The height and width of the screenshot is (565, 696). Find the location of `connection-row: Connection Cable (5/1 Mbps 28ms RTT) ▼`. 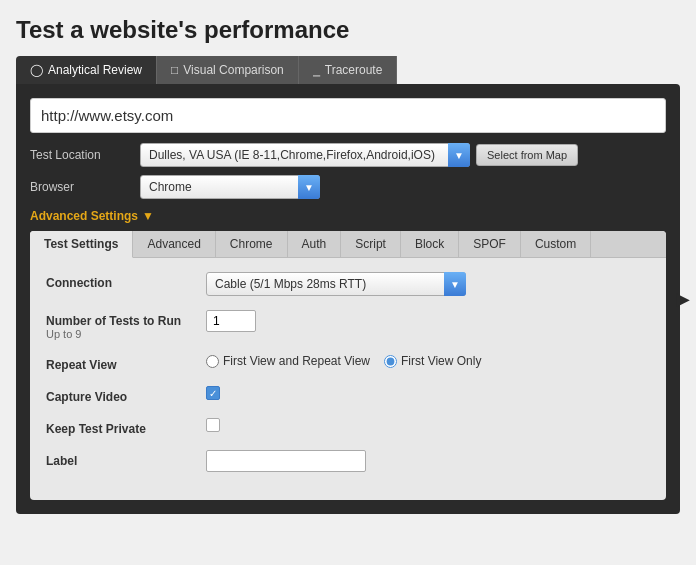

connection-row: Connection Cable (5/1 Mbps 28ms RTT) ▼ is located at coordinates (348, 284).